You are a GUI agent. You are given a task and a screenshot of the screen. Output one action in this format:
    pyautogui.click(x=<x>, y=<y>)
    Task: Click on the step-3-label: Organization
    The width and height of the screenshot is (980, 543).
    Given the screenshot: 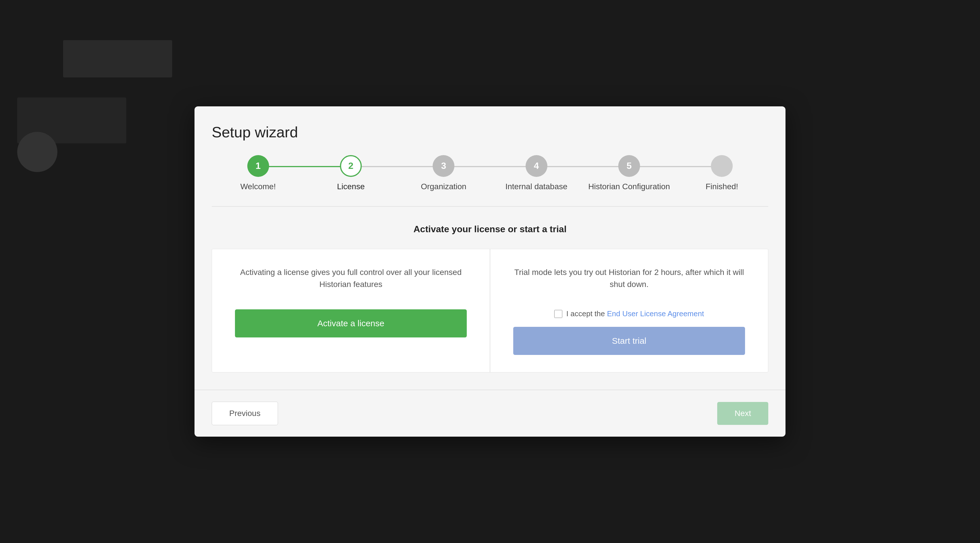 What is the action you would take?
    pyautogui.click(x=444, y=186)
    